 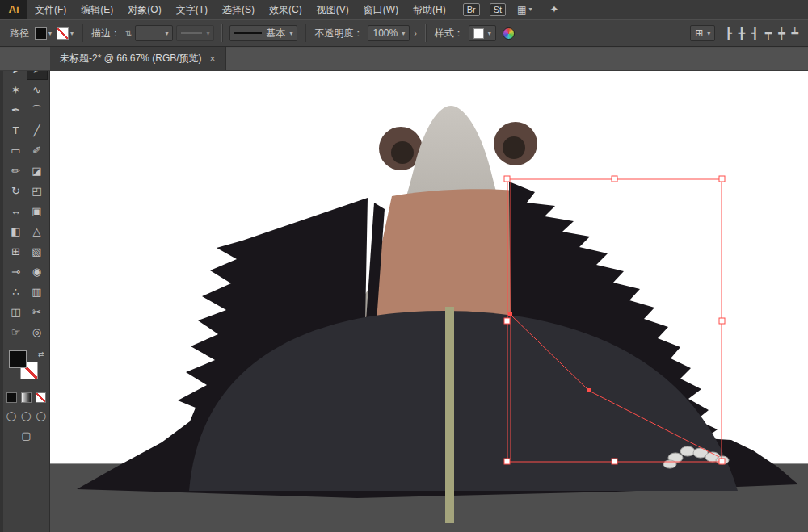 What do you see at coordinates (63, 34) in the screenshot?
I see `stroke-none-swatch` at bounding box center [63, 34].